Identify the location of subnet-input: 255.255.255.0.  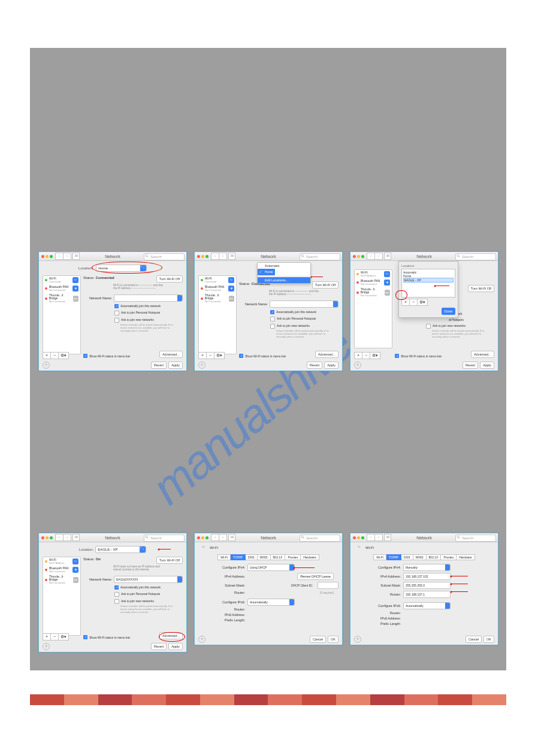
(427, 585).